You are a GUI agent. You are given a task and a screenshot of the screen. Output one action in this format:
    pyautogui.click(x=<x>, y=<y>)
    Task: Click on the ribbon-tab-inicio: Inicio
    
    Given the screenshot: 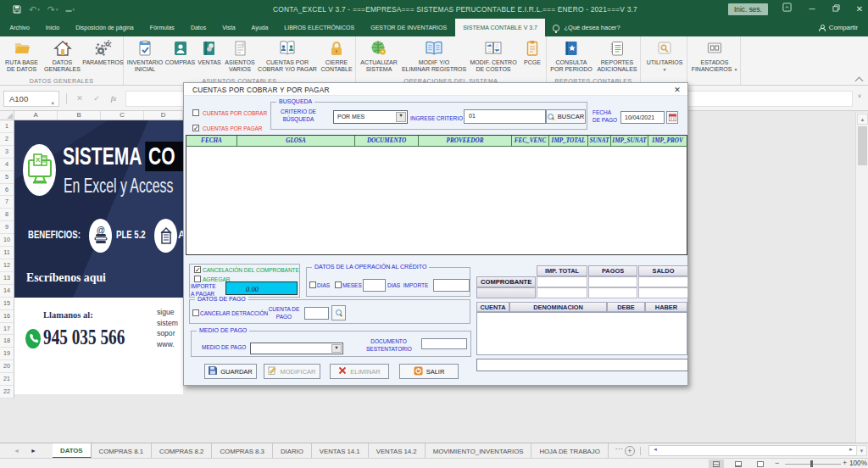 What is the action you would take?
    pyautogui.click(x=53, y=27)
    